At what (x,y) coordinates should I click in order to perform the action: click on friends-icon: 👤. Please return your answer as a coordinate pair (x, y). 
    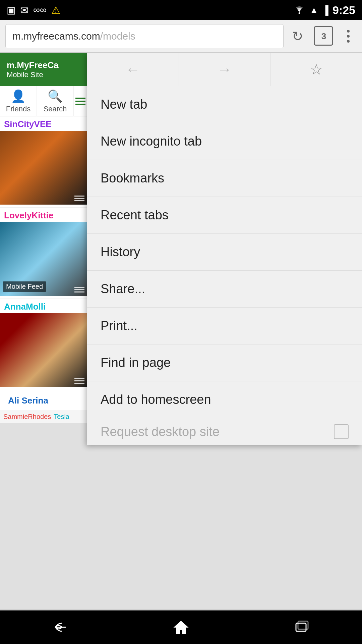
    Looking at the image, I should click on (18, 96).